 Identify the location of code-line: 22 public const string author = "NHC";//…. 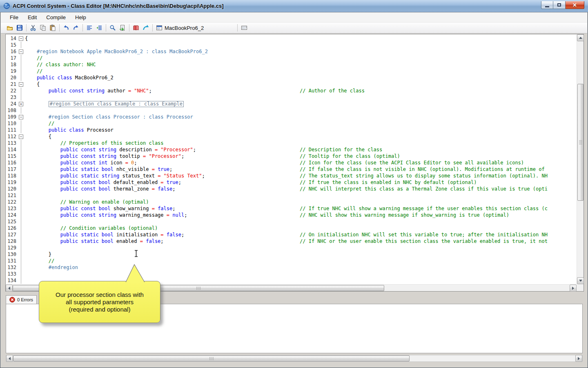
(291, 91).